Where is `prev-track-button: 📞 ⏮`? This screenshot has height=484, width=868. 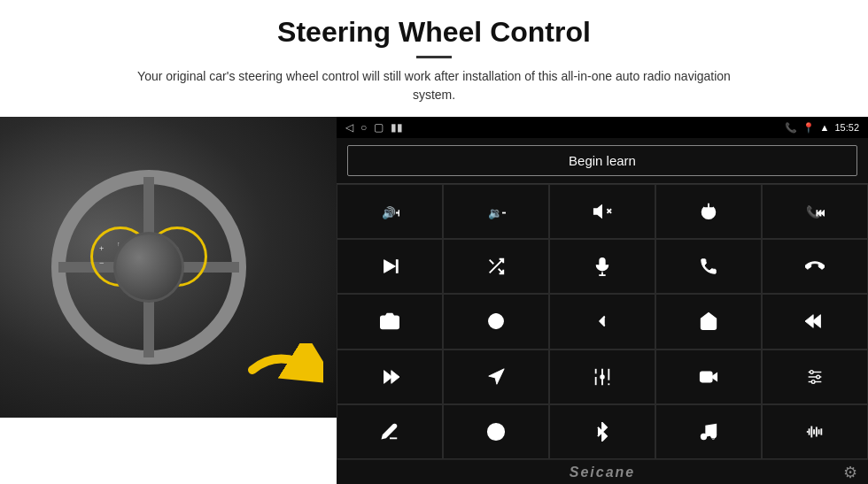
prev-track-button: 📞 ⏮ is located at coordinates (815, 211).